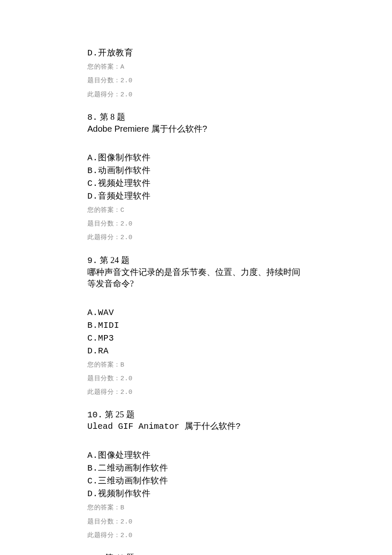 This screenshot has width=392, height=555. What do you see at coordinates (109, 326) in the screenshot?
I see `option-text: MIDI` at bounding box center [109, 326].